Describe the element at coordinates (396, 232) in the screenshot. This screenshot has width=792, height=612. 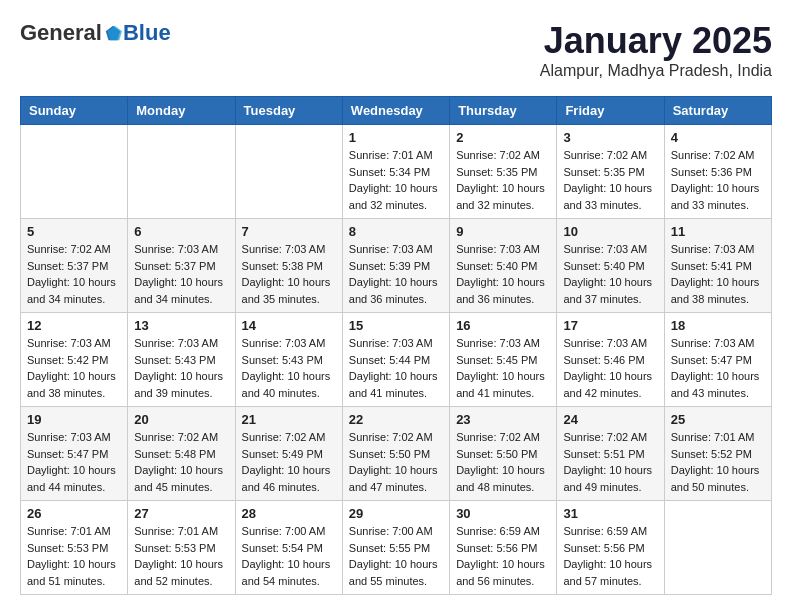
I see `day-number: 8` at that location.